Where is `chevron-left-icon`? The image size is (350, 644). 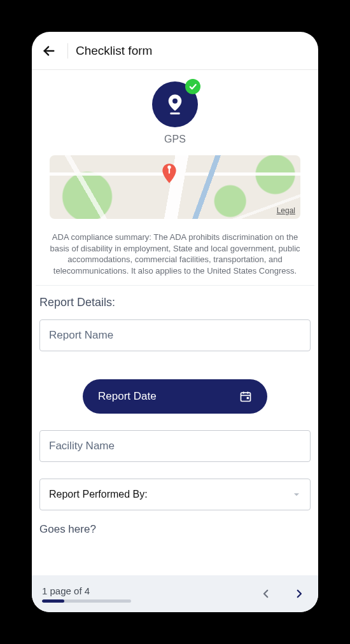
chevron-left-icon is located at coordinates (266, 594).